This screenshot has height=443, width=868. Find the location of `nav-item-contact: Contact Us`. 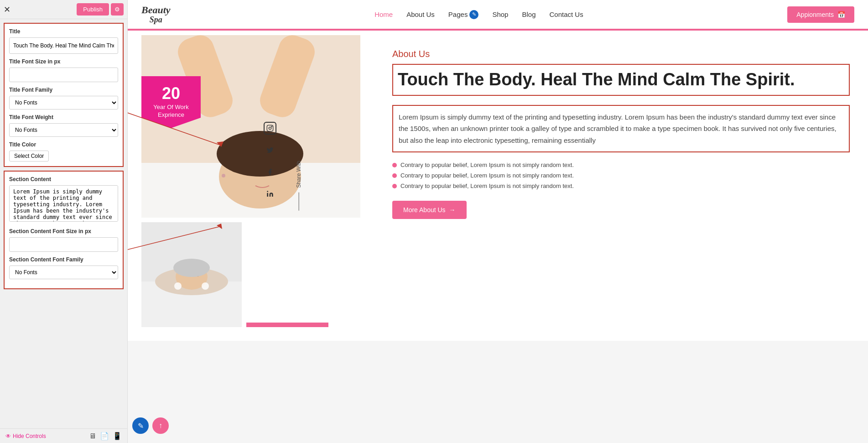

nav-item-contact: Contact Us is located at coordinates (566, 15).